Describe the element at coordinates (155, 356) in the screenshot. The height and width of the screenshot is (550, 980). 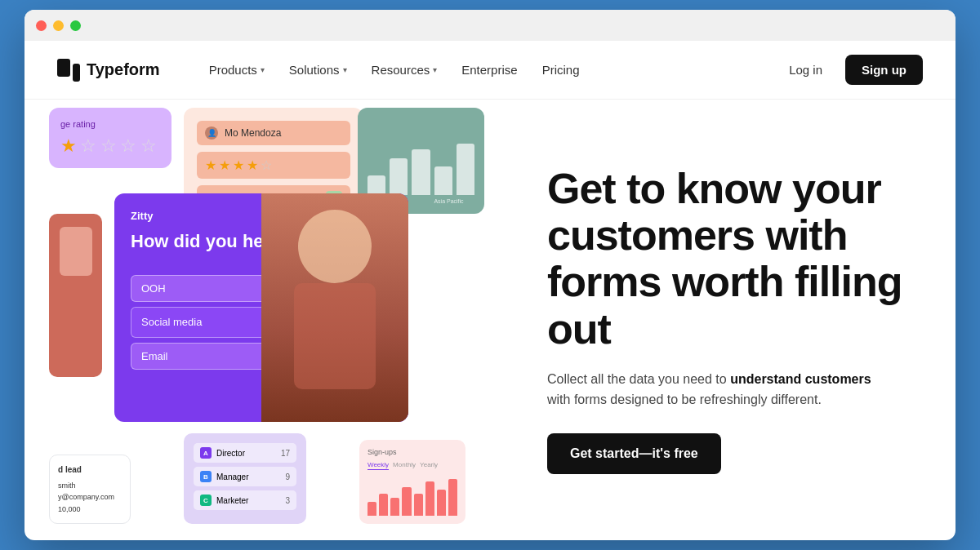
I see `option-label: Email` at that location.